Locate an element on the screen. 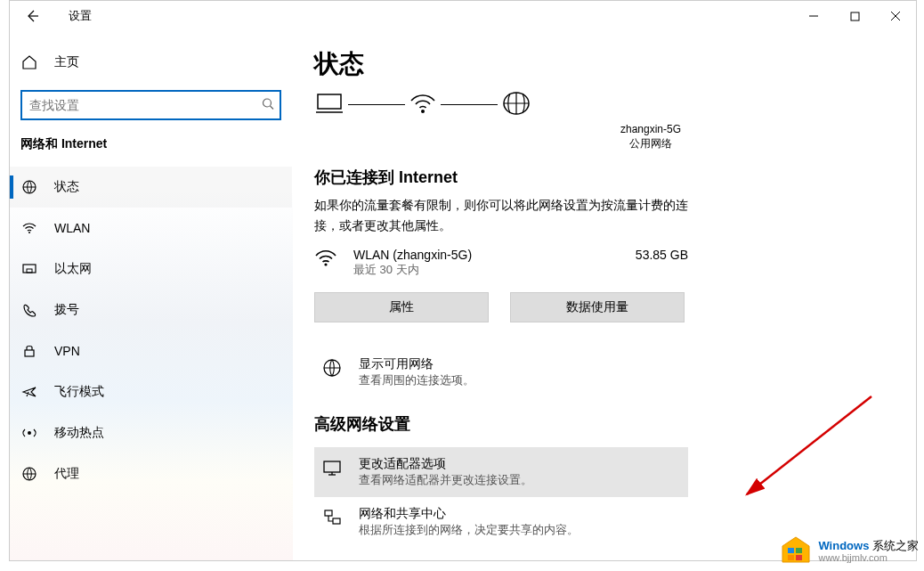 The width and height of the screenshot is (924, 571). nav-label: 以太网 is located at coordinates (73, 269).